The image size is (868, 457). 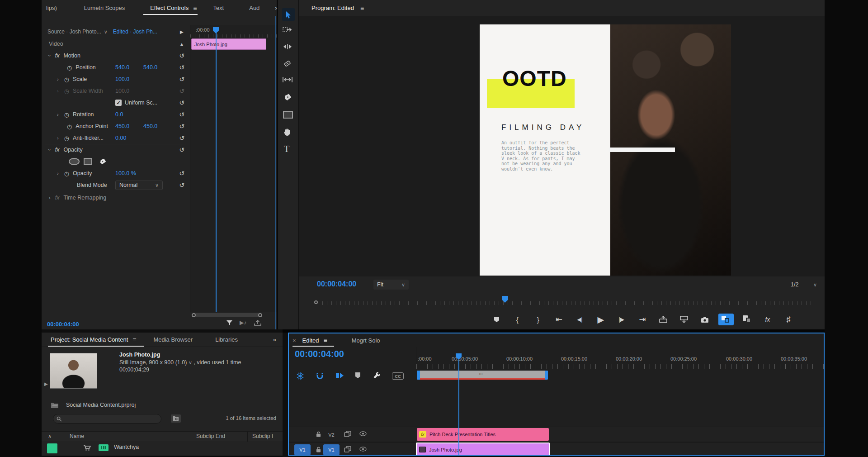 What do you see at coordinates (58, 114) in the screenshot?
I see `rotation-expand-icon: ›` at bounding box center [58, 114].